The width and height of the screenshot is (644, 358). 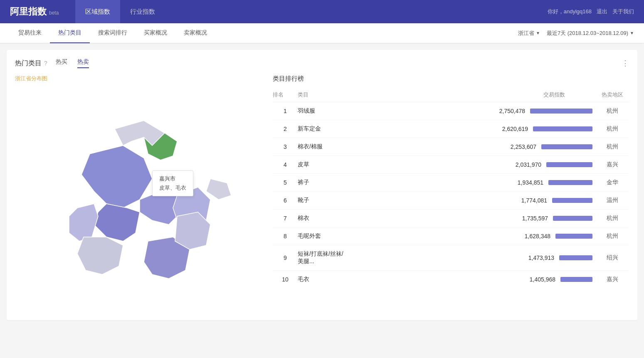 I want to click on category-cell: 棉衣, so click(x=323, y=218).